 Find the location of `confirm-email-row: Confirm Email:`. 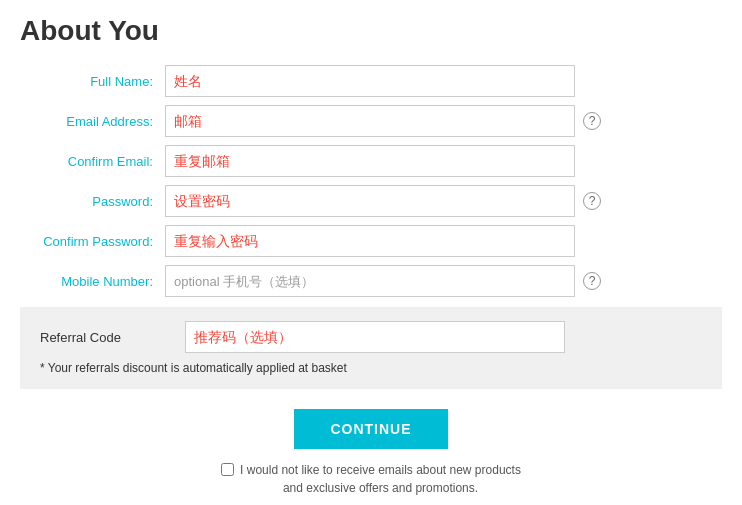

confirm-email-row: Confirm Email: is located at coordinates (371, 161).